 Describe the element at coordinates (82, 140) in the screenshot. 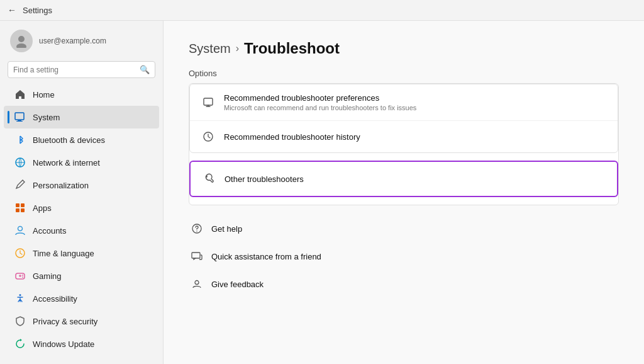

I see `sidebar-item-bluetooth: Bluetooth & devices` at that location.